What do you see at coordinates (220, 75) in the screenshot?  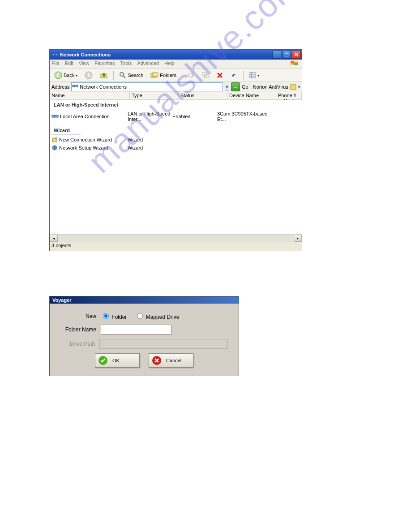 I see `delete-button` at bounding box center [220, 75].